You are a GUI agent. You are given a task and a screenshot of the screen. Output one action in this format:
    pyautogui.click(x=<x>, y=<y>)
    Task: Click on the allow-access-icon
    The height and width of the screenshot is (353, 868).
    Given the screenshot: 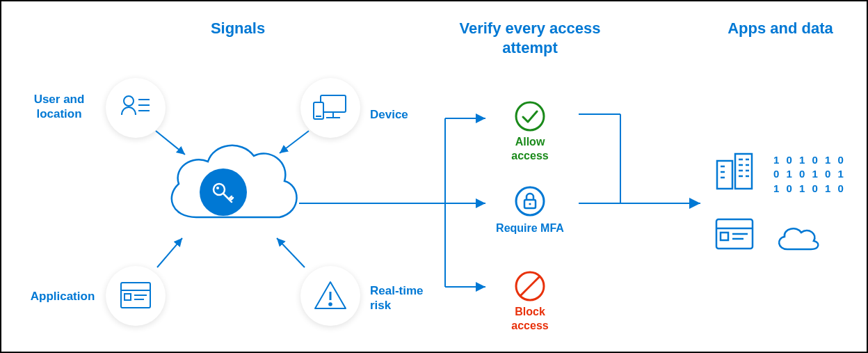 What is the action you would take?
    pyautogui.click(x=530, y=116)
    